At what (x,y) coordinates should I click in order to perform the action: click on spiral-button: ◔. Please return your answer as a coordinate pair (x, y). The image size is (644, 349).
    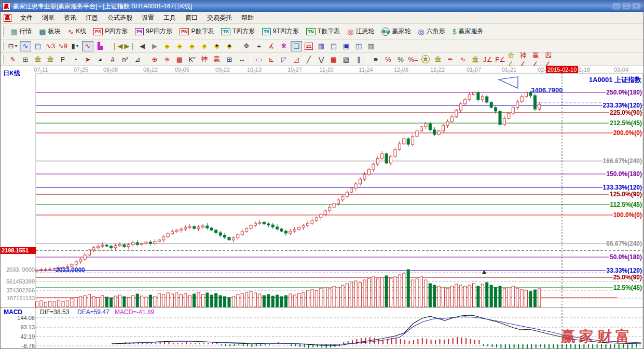
    Looking at the image, I should click on (75, 59).